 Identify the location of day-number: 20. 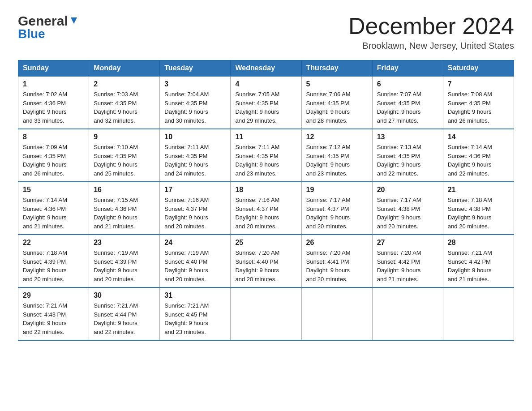
(408, 190).